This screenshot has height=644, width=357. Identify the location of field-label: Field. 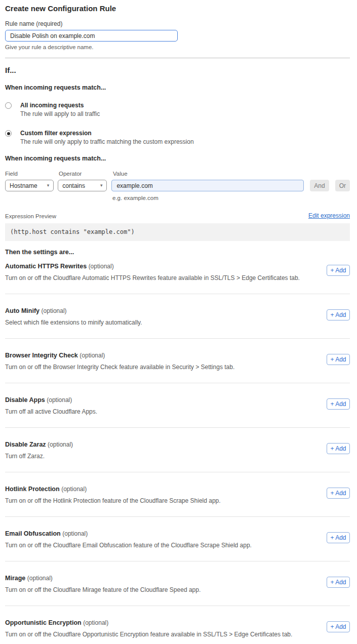
(32, 174).